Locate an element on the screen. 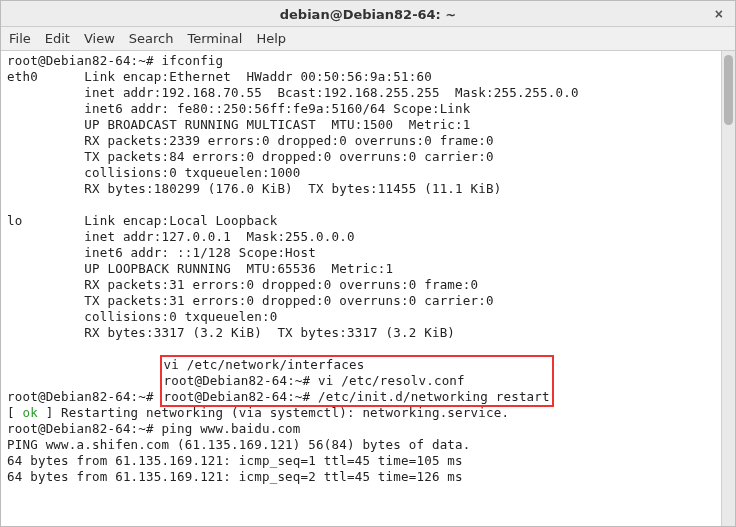 The image size is (736, 527). term-line: PING www.a.shifen.com (61.135.169.121) 5… is located at coordinates (239, 444).